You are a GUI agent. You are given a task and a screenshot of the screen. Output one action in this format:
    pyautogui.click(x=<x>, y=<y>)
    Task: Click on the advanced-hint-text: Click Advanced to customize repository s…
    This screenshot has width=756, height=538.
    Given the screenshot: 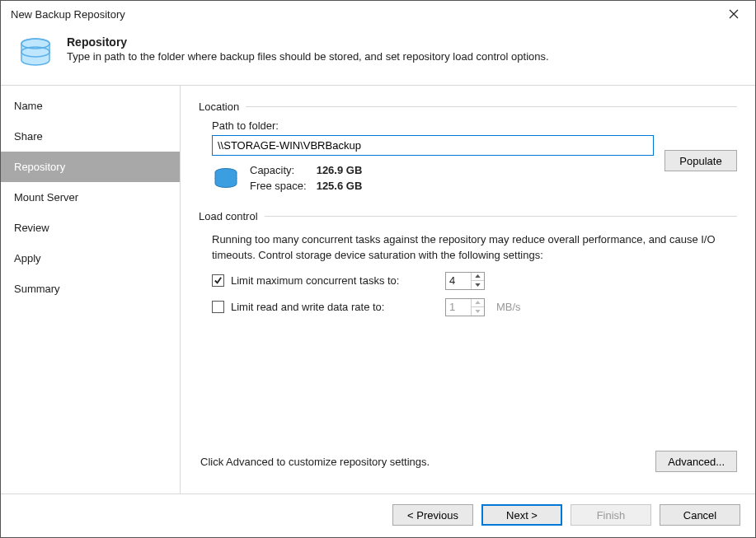 What is the action you would take?
    pyautogui.click(x=428, y=461)
    